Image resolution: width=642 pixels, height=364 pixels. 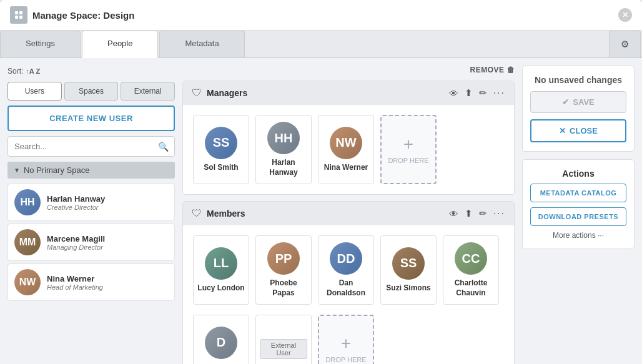 I want to click on filter-external-button: External, so click(x=147, y=91).